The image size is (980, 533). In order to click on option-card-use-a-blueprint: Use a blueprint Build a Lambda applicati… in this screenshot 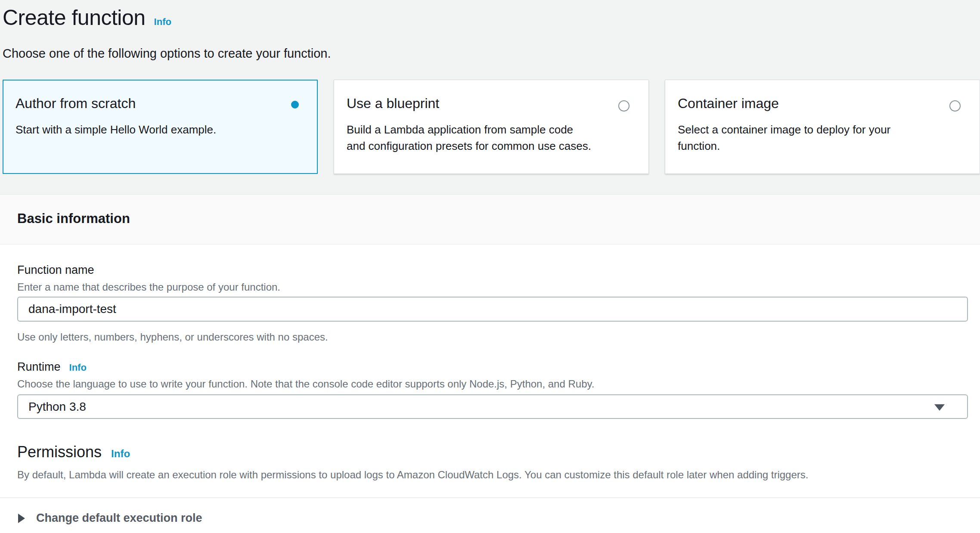, I will do `click(491, 127)`.